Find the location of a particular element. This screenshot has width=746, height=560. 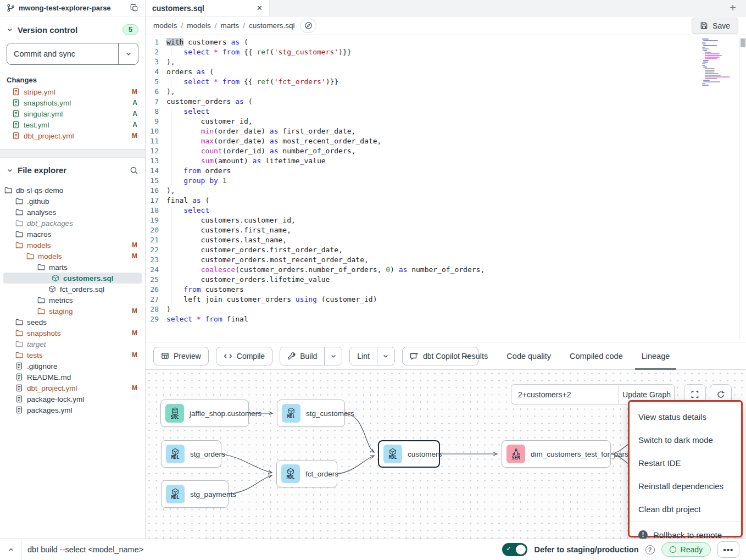

open-in-explorer-icon is located at coordinates (308, 26).